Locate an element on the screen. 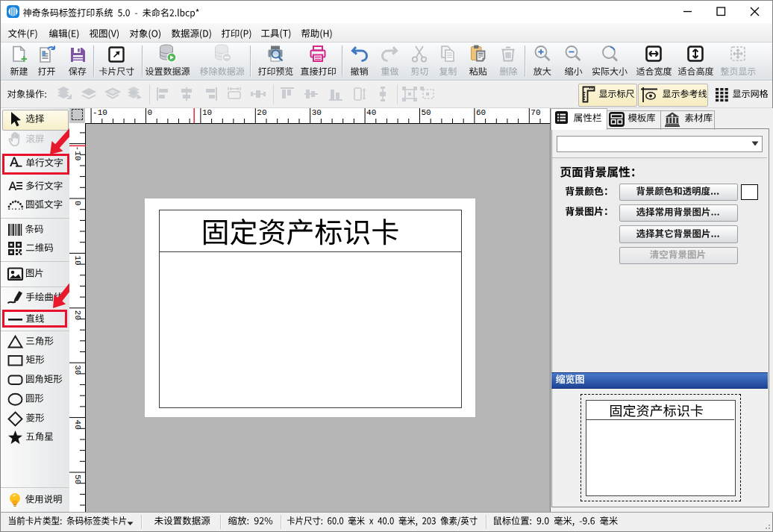  svg-text: 40 is located at coordinates (372, 113).